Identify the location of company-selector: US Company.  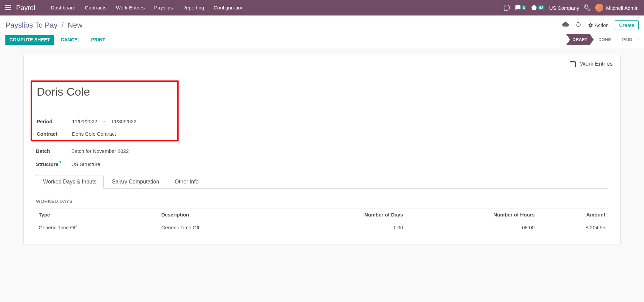
(564, 8).